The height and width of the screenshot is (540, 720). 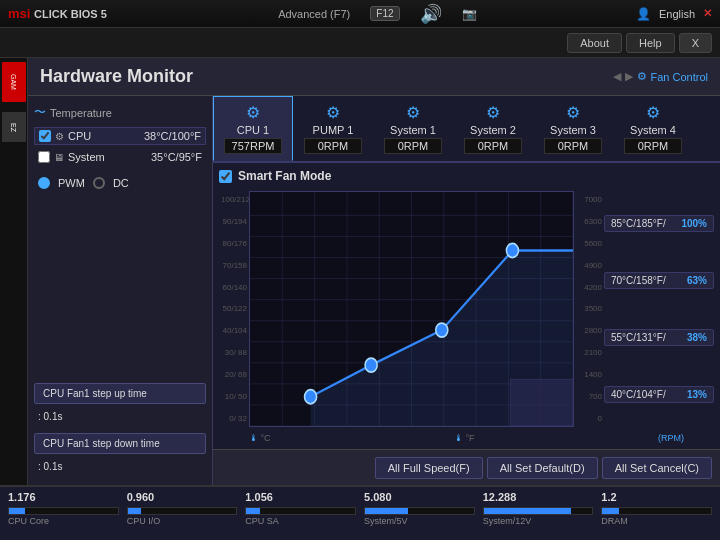 What do you see at coordinates (58, 14) in the screenshot?
I see `logo: msi CLICK BIOS 5` at bounding box center [58, 14].